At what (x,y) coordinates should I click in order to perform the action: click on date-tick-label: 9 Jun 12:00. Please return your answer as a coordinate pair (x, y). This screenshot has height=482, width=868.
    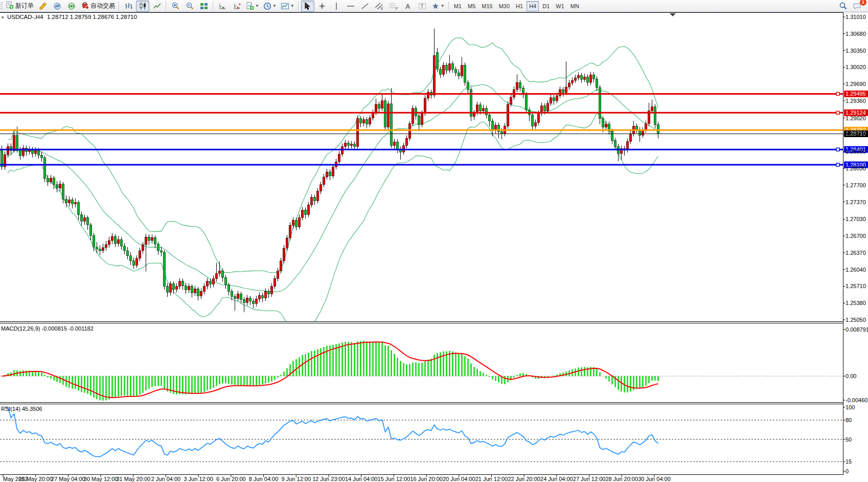
    Looking at the image, I should click on (296, 479).